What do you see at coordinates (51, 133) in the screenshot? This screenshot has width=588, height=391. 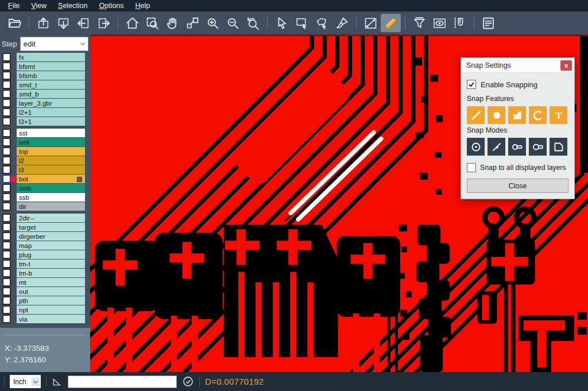 I see `layer-label: sst` at bounding box center [51, 133].